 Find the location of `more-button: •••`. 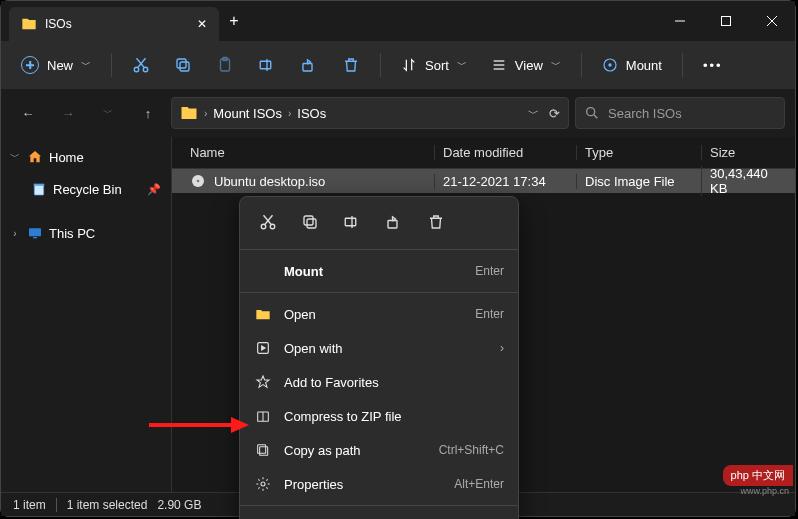

more-button: ••• is located at coordinates (713, 65).